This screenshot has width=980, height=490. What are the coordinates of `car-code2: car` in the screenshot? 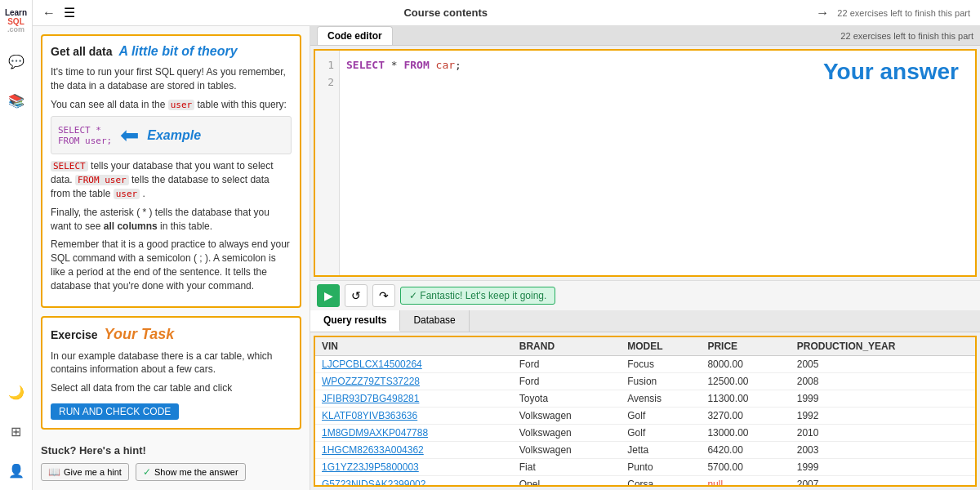 It's located at (160, 388).